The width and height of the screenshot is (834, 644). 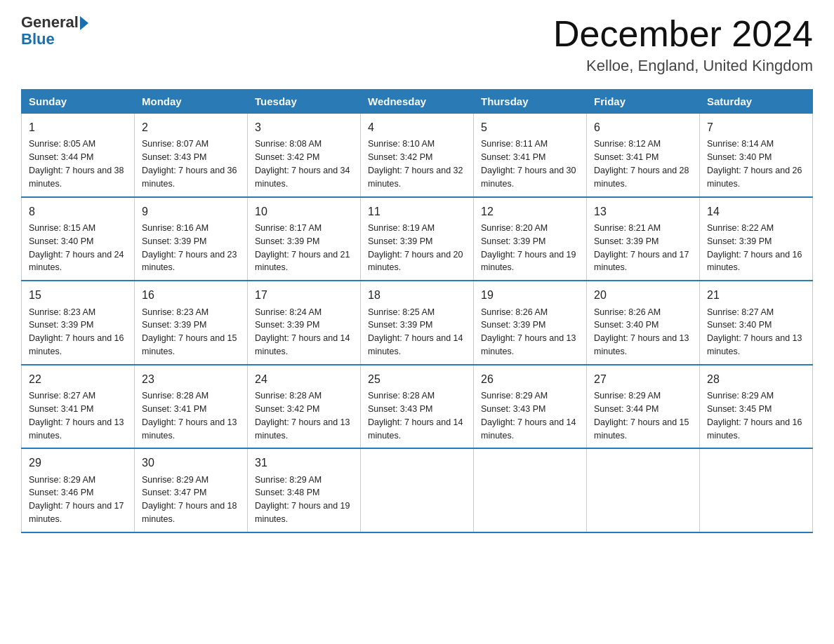 I want to click on day-number: 16, so click(x=191, y=295).